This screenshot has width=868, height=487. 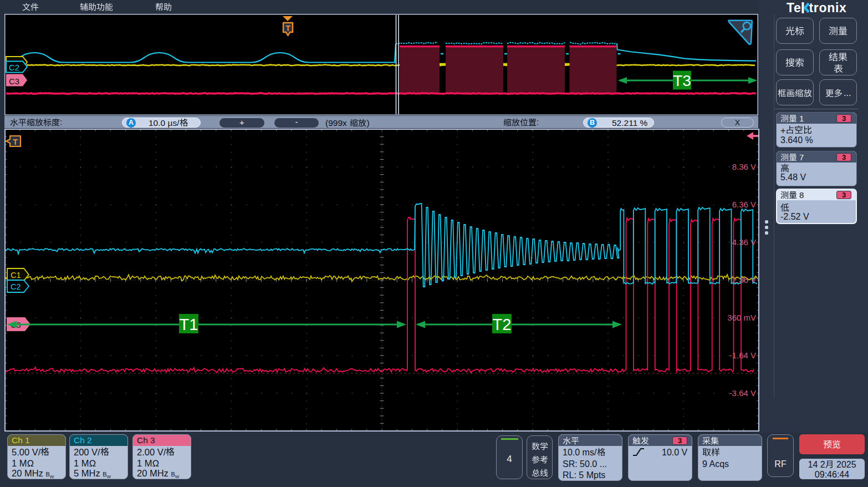 What do you see at coordinates (14, 81) in the screenshot?
I see `svg-text: C3` at bounding box center [14, 81].